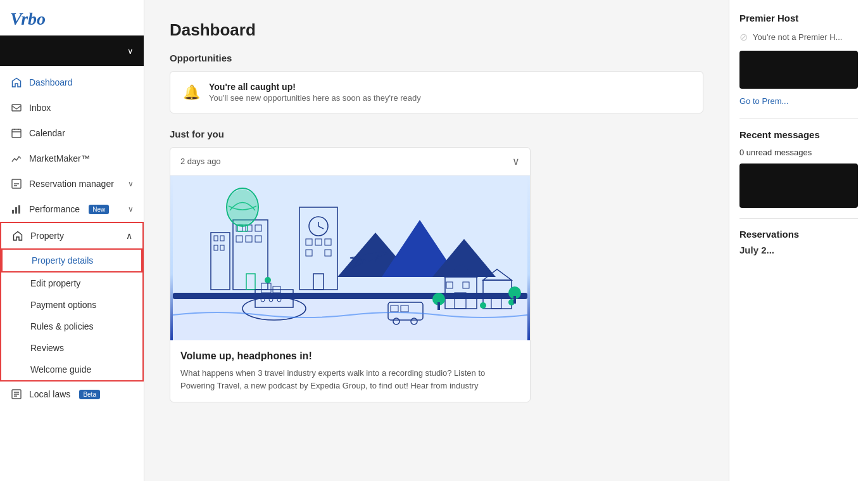 The width and height of the screenshot is (868, 481). I want to click on property-details-label: Property details, so click(62, 260).